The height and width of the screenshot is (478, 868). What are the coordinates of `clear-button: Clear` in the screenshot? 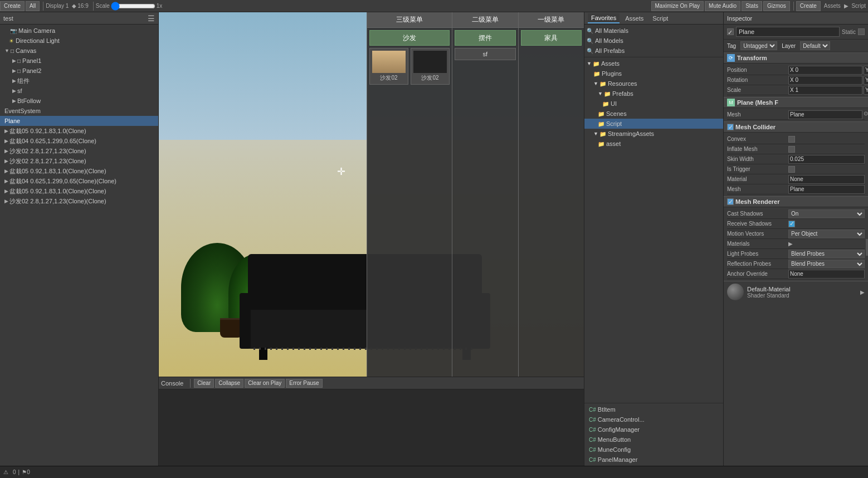 It's located at (204, 383).